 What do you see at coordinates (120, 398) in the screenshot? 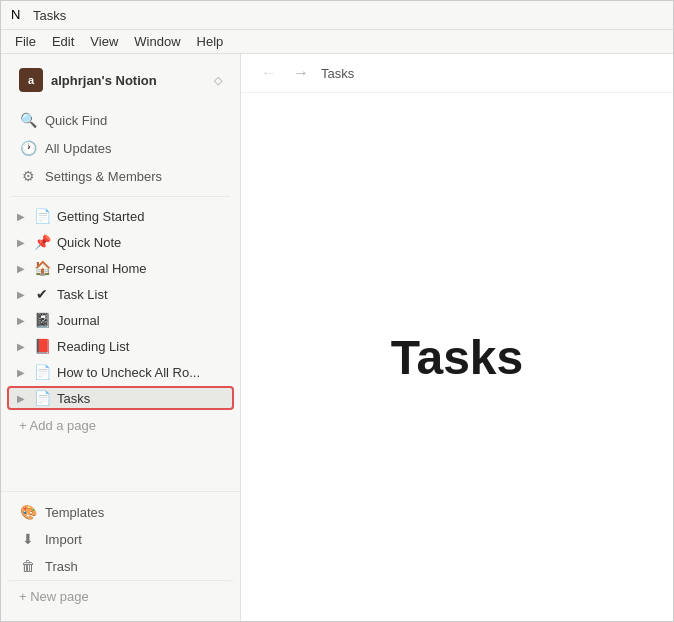
I see `nav-item-tasks: ▶ 📄 Tasks` at bounding box center [120, 398].